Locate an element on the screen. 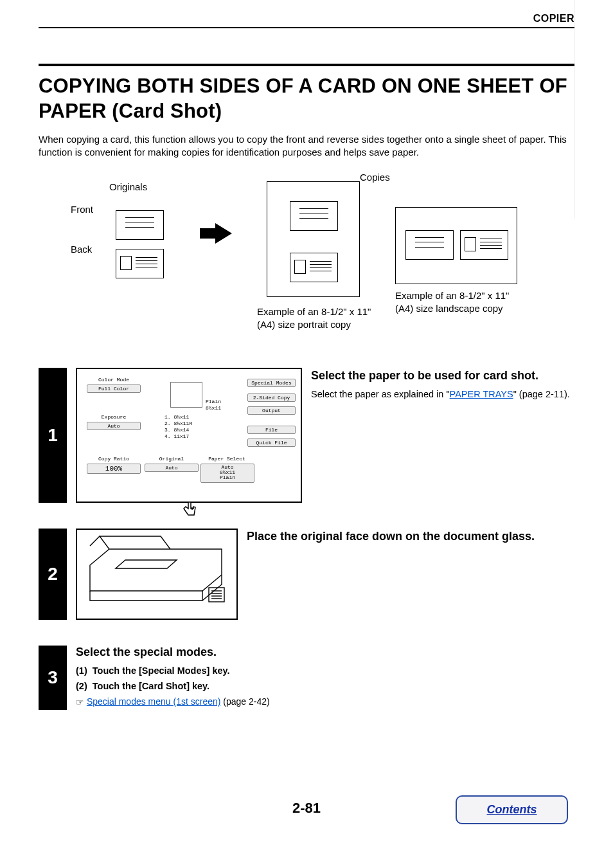  section-label: COPIER is located at coordinates (306, 19).